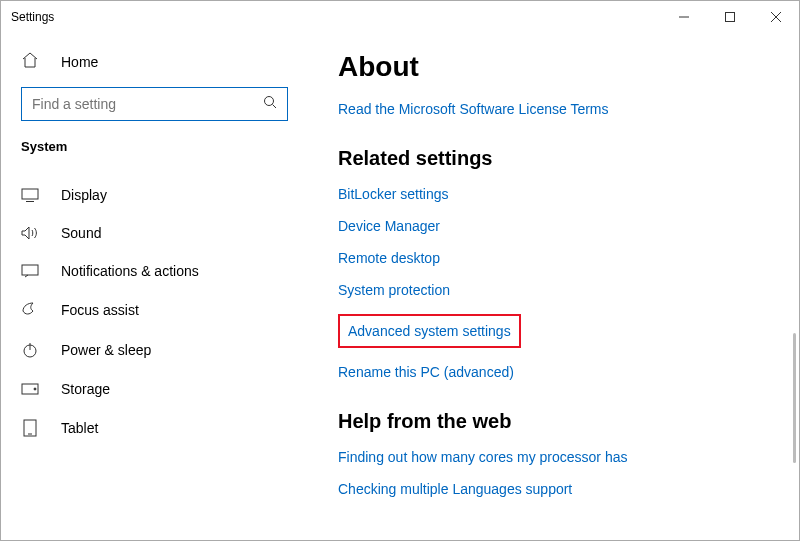 This screenshot has height=541, width=800. Describe the element at coordinates (84, 195) in the screenshot. I see `nav-item-label: Display` at that location.